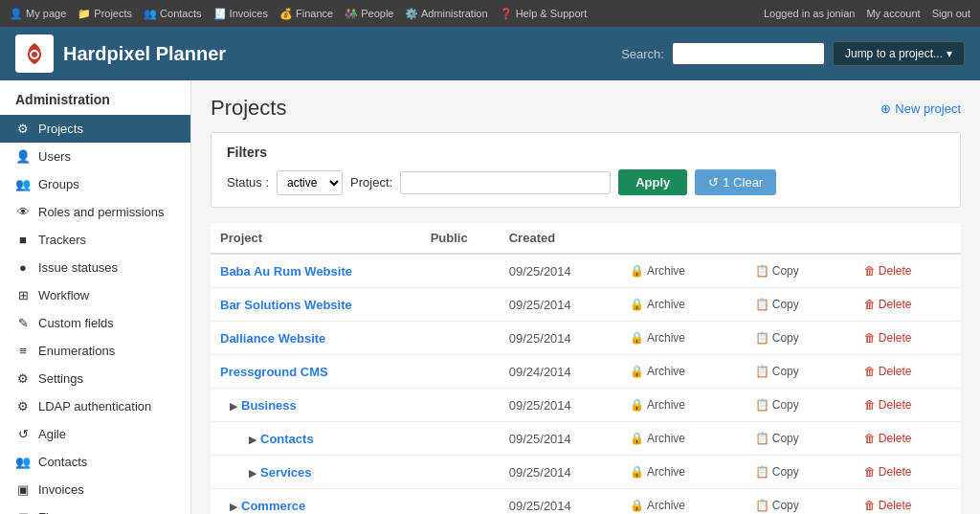  Describe the element at coordinates (172, 13) in the screenshot. I see `nav-contacts: 👥 Contacts` at that location.